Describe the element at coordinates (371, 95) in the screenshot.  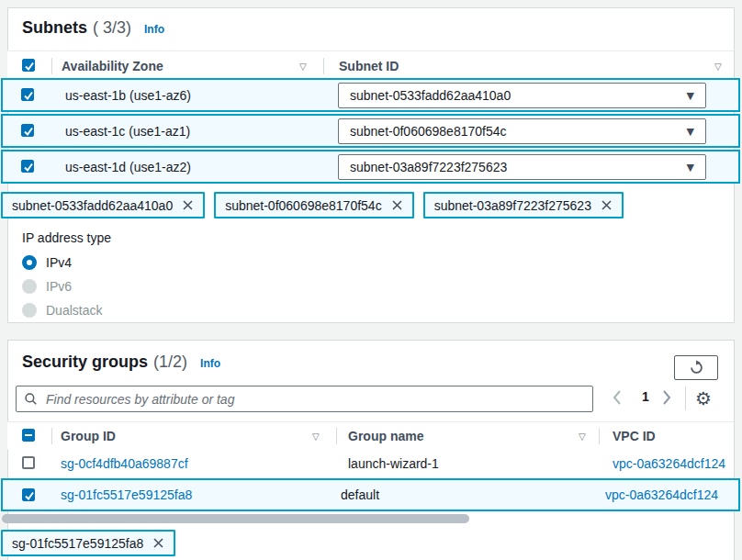
I see `subnet-row: us-east-1b (use1-az6) subnet-0533fadd62a…` at that location.